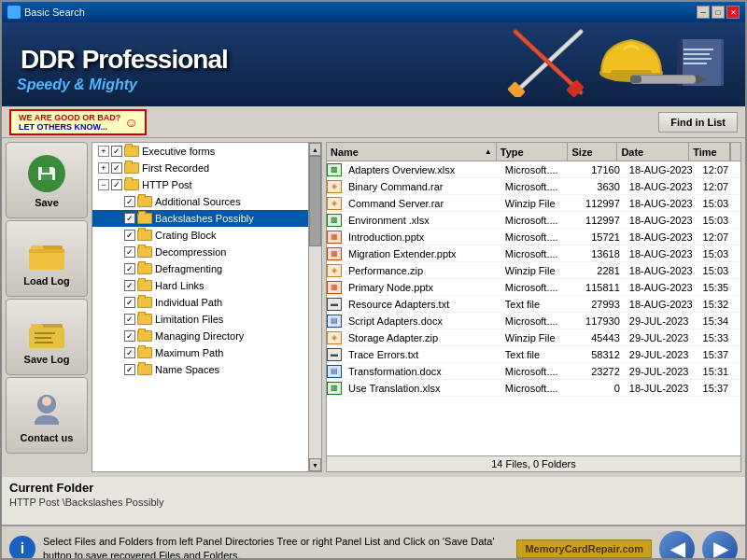 This screenshot has height=560, width=747. What do you see at coordinates (54, 12) in the screenshot?
I see `window-title: Basic Search` at bounding box center [54, 12].